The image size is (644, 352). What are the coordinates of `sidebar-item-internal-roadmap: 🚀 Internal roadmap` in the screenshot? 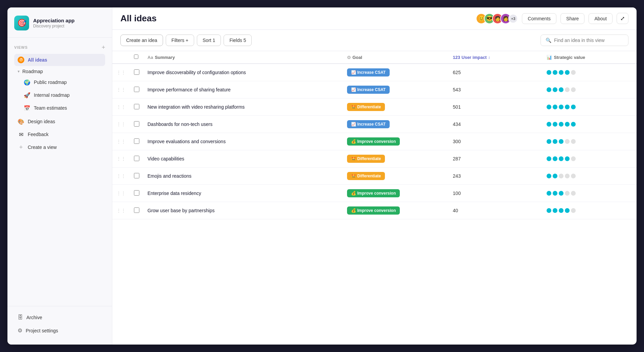 It's located at (63, 95).